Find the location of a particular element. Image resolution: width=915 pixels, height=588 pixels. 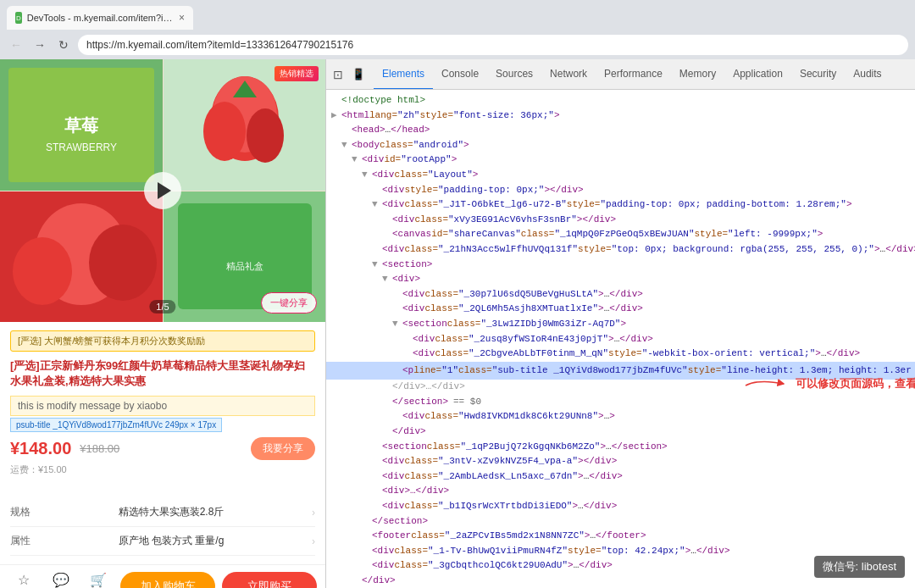

dollar-sign: $0 is located at coordinates (476, 402).